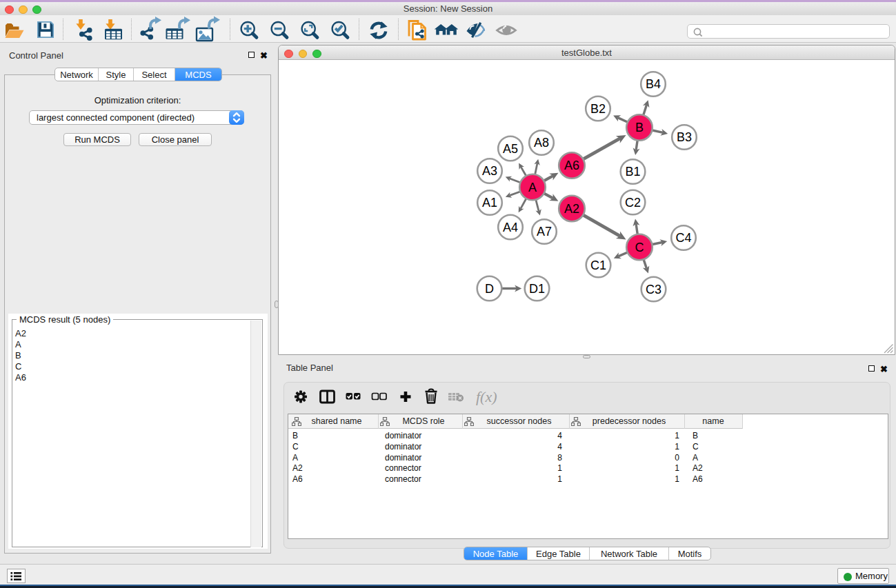 This screenshot has height=588, width=896. Describe the element at coordinates (654, 290) in the screenshot. I see `svg-text: C3` at that location.